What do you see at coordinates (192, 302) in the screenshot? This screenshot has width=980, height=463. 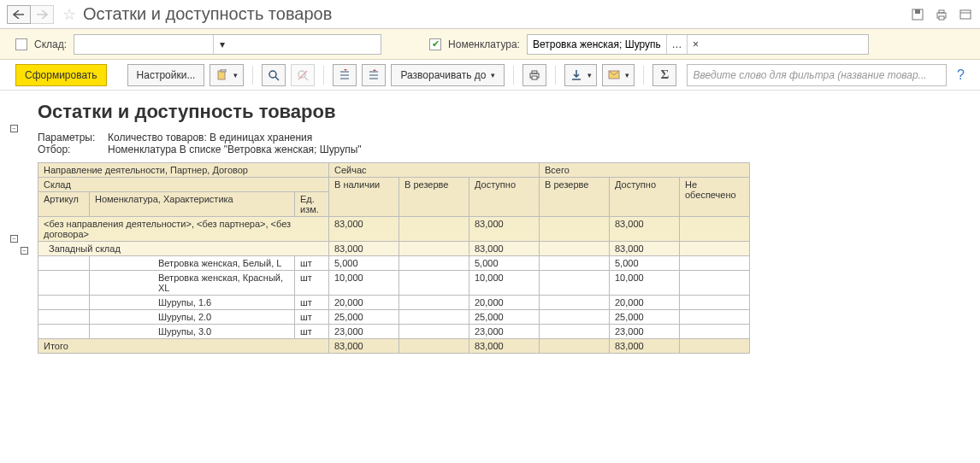 I see `cell: Шурупы, 1.6` at bounding box center [192, 302].